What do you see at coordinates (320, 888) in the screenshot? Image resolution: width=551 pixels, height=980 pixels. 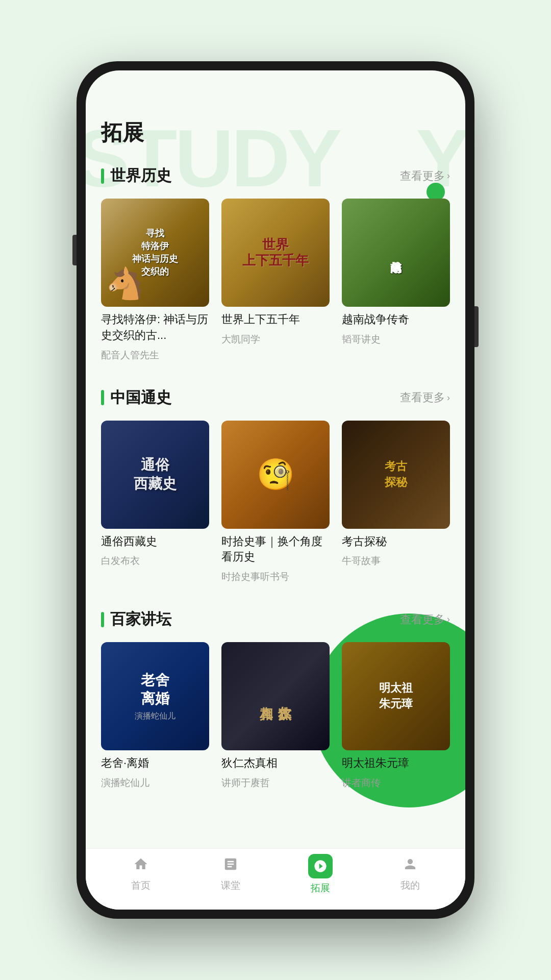 I see `nav-label-expand: 拓展` at bounding box center [320, 888].